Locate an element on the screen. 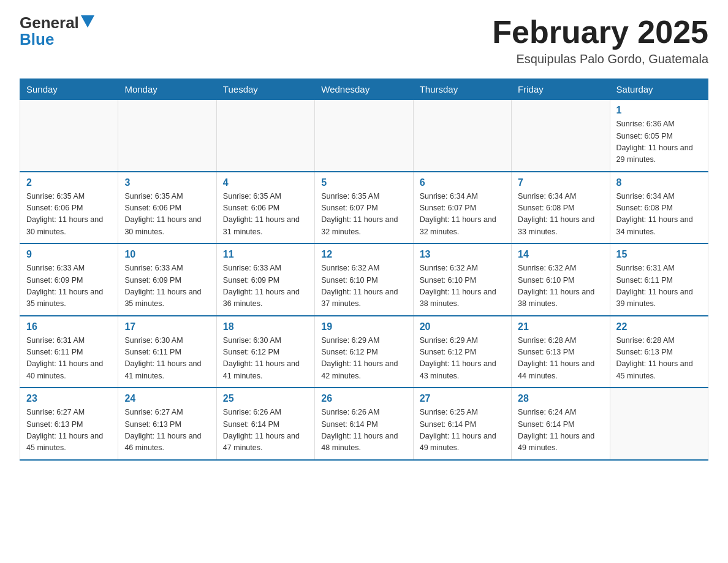 The height and width of the screenshot is (563, 728). col-thursday: Thursday is located at coordinates (462, 90).